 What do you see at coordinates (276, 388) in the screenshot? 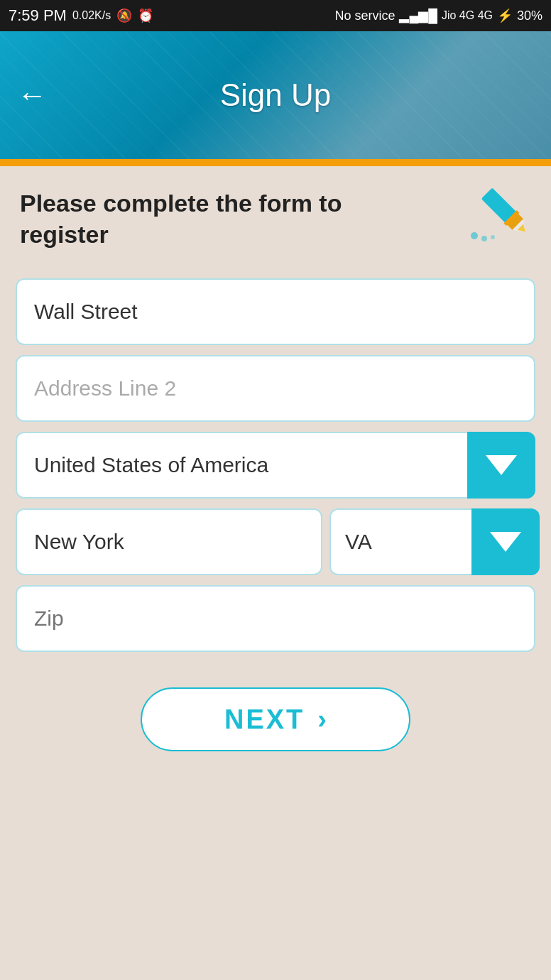
I see `address-line2-input` at bounding box center [276, 388].